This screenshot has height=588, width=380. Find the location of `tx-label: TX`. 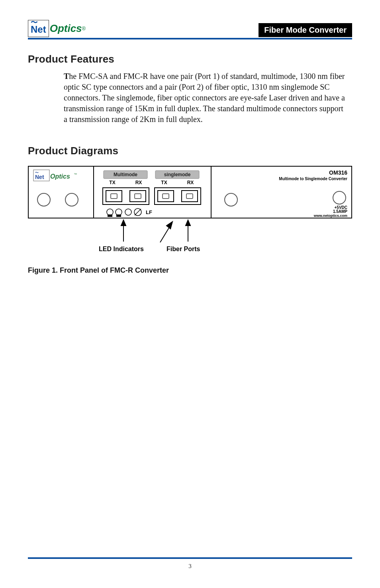

tx-label: TX is located at coordinates (112, 183).